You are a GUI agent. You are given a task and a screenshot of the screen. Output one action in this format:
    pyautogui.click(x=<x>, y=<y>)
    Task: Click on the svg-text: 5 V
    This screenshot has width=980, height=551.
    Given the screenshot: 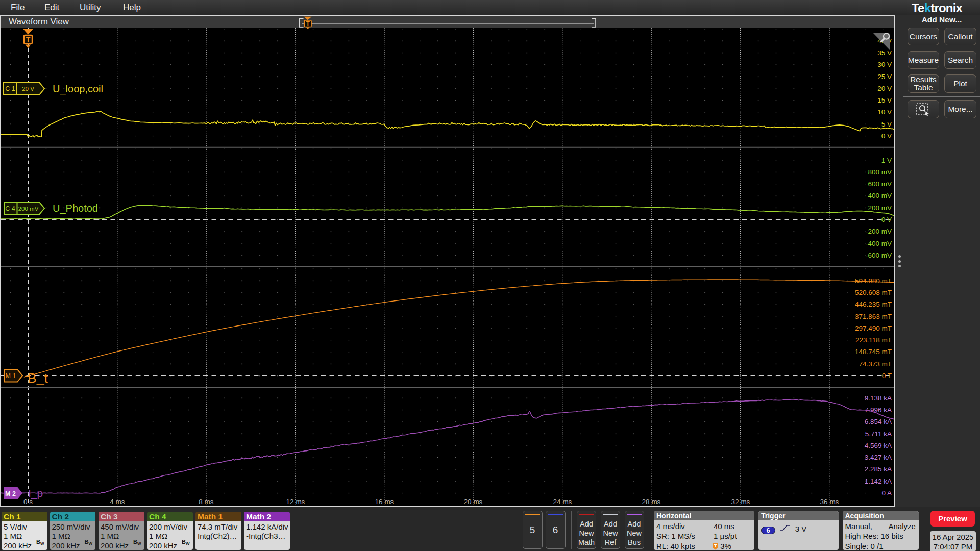 What is the action you would take?
    pyautogui.click(x=887, y=124)
    